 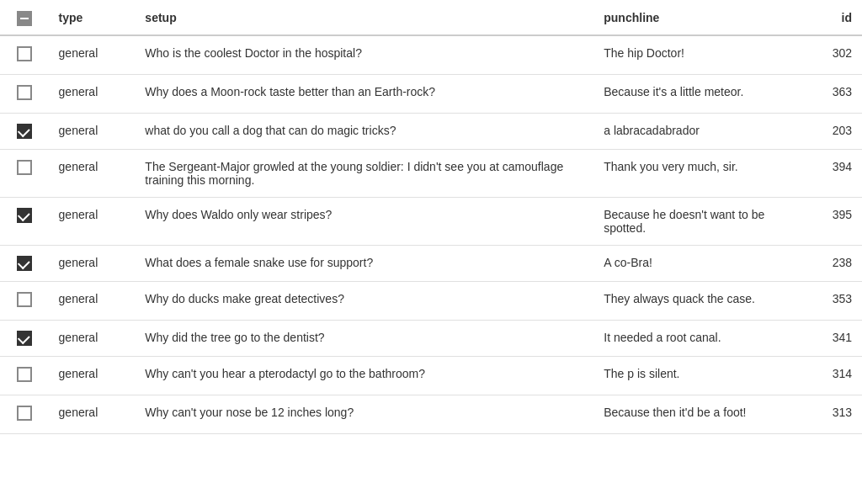 What do you see at coordinates (693, 338) in the screenshot?
I see `row-punchline: It needed a root canal.` at bounding box center [693, 338].